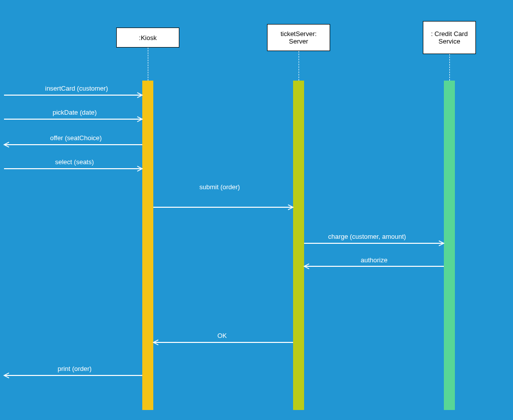  What do you see at coordinates (222, 335) in the screenshot?
I see `message-label-7: OK` at bounding box center [222, 335].